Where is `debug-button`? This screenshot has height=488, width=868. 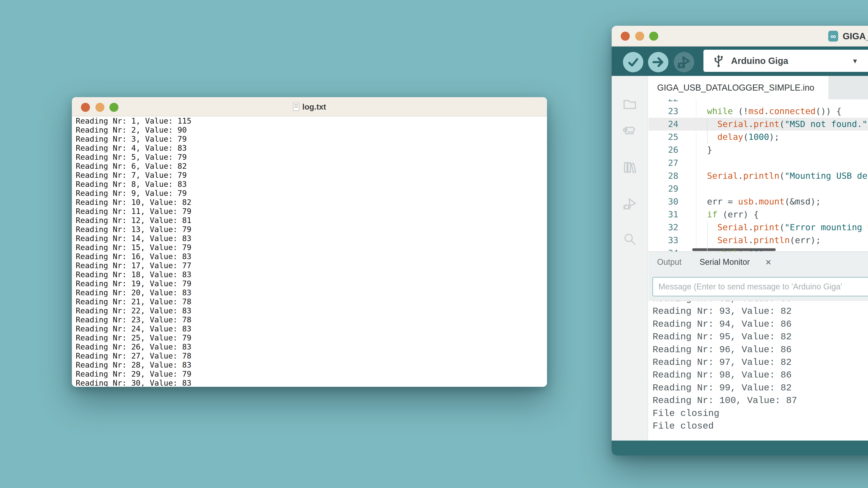 debug-button is located at coordinates (684, 62).